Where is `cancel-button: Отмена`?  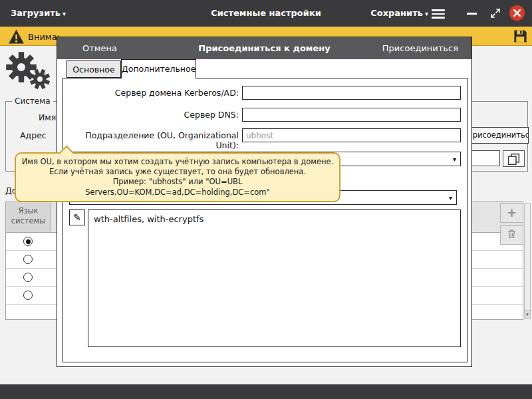
cancel-button: Отмена is located at coordinates (100, 48).